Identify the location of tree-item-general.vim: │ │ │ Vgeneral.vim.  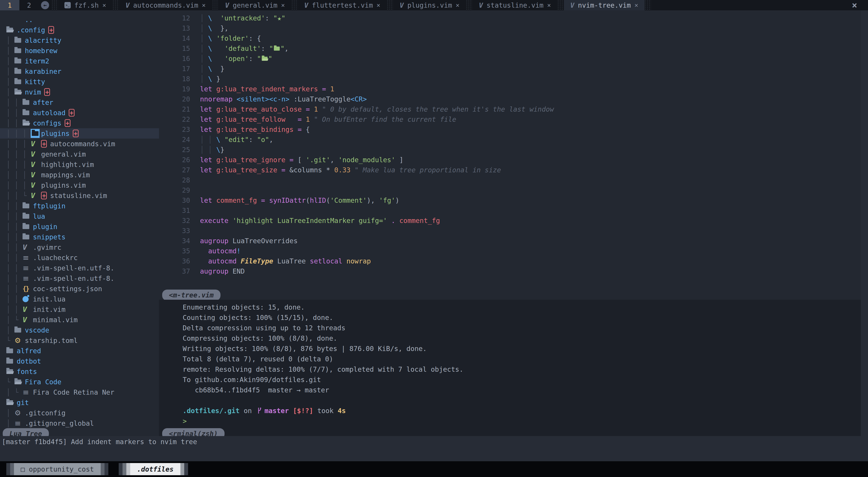
(80, 154).